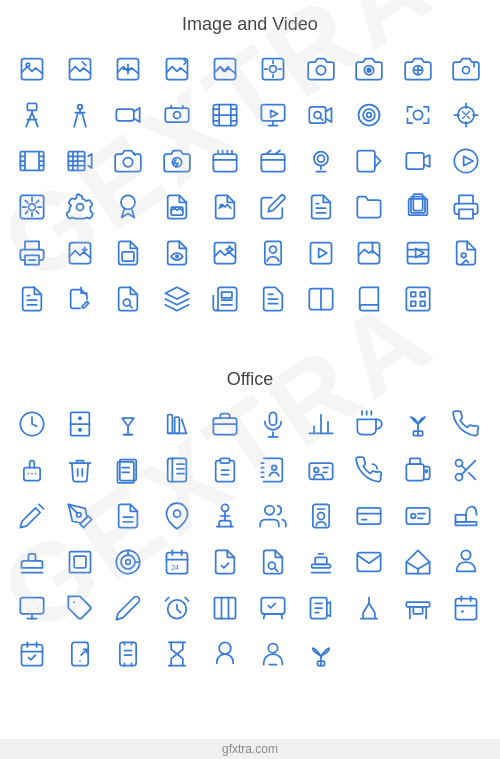  I want to click on icon-notebook, so click(177, 470).